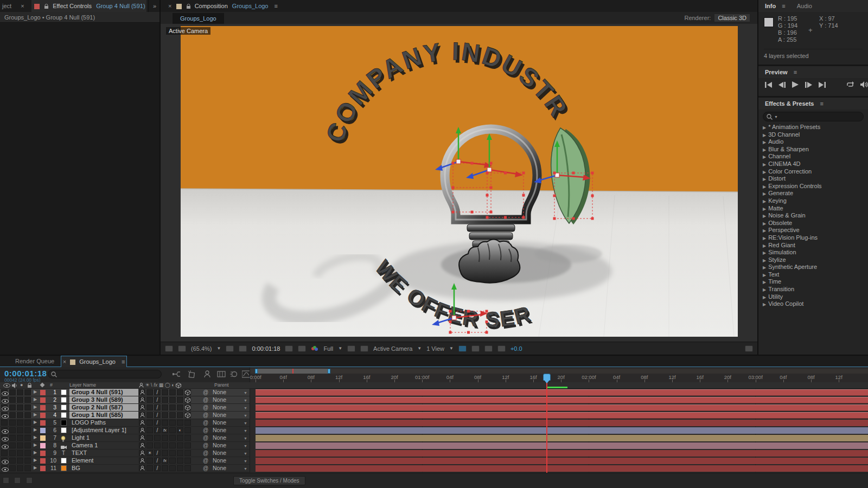 Image resolution: width=868 pixels, height=488 pixels. What do you see at coordinates (393, 349) in the screenshot?
I see `view-select: Active Camera` at bounding box center [393, 349].